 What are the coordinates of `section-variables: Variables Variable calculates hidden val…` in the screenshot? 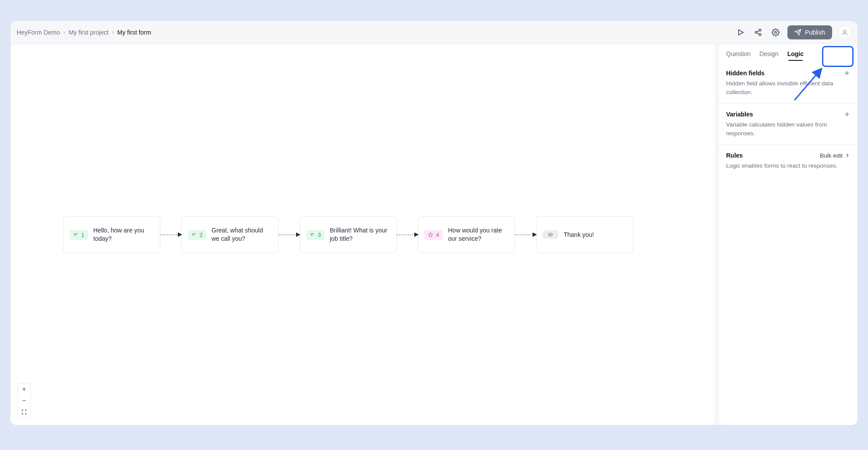 It's located at (788, 124).